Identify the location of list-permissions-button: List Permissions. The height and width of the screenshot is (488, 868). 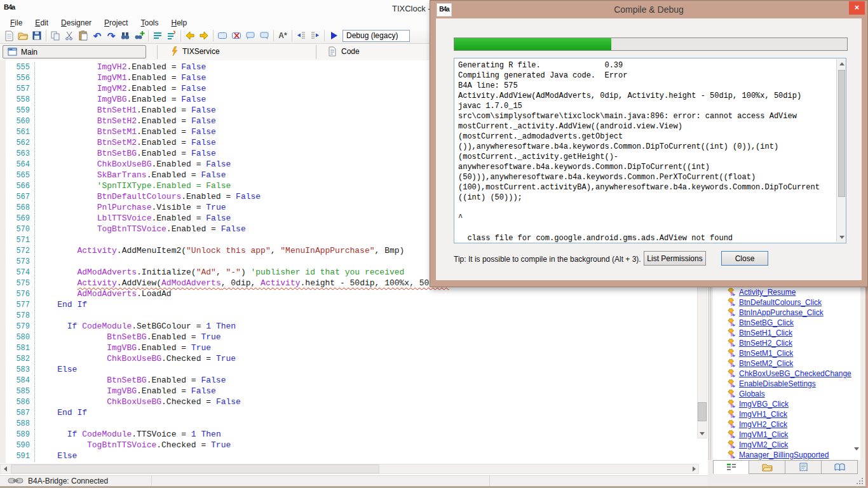
(675, 258).